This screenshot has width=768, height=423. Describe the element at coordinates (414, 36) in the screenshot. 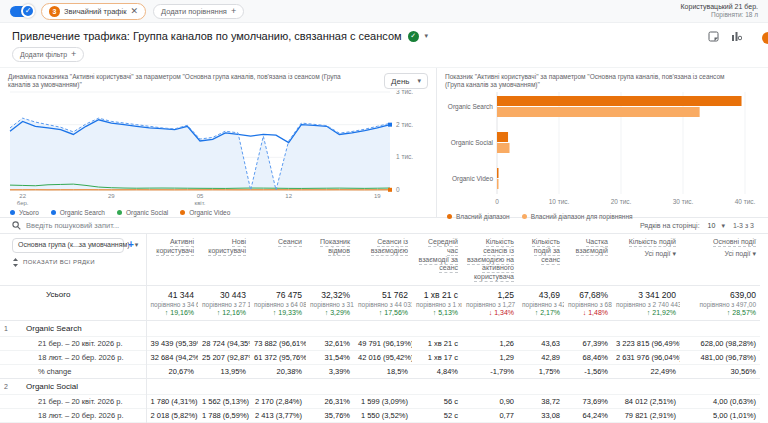

I see `data-quality-check-icon: ✓` at that location.